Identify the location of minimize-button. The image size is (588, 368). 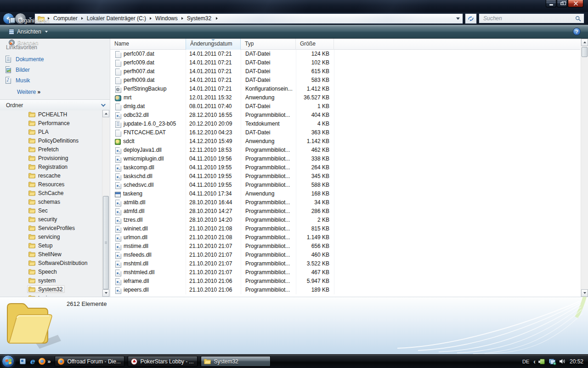
(551, 4).